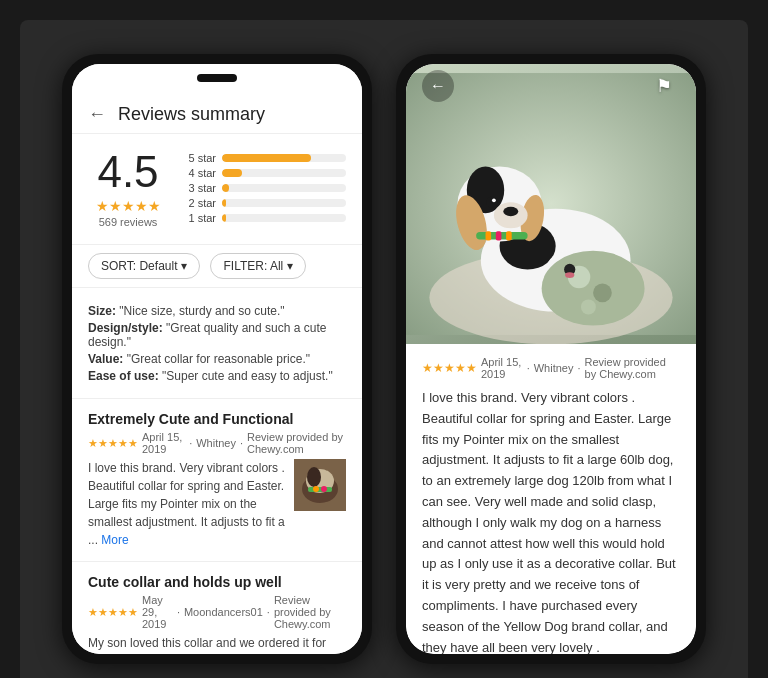 This screenshot has width=768, height=678. I want to click on review-date: April 15, 2019, so click(164, 443).